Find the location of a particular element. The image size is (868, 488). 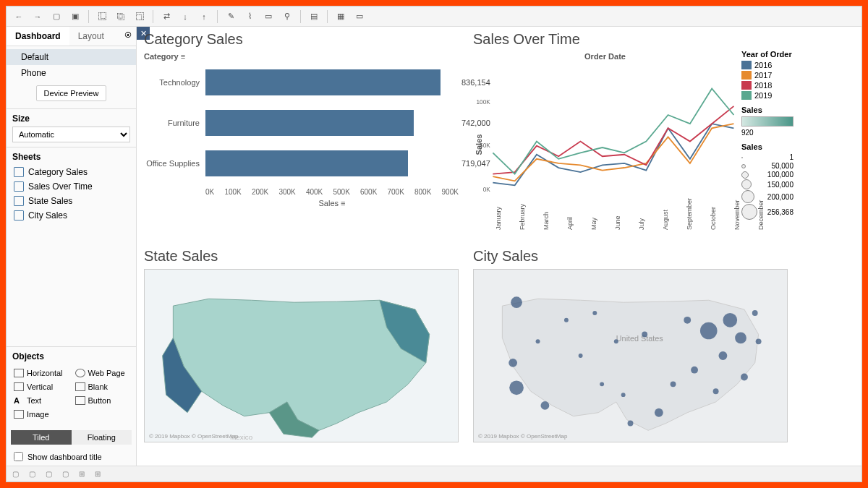

sales-gradient-title: Sales is located at coordinates (767, 110).